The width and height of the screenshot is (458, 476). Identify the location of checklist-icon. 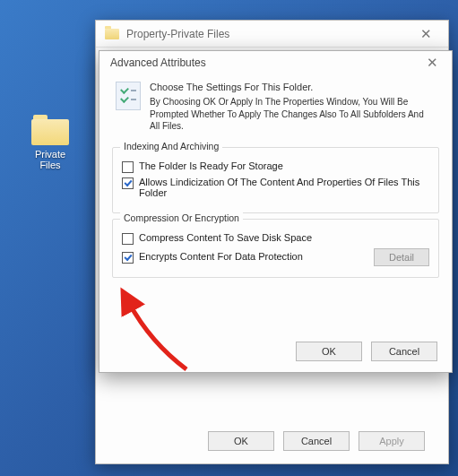
(128, 96).